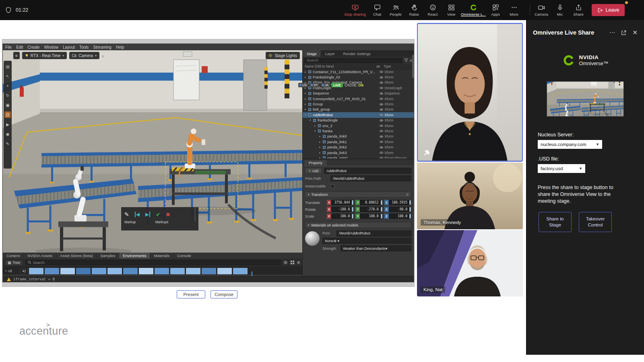 Image resolution: width=644 pixels, height=362 pixels. What do you see at coordinates (473, 10) in the screenshot?
I see `tab-omniverse-app: Omniverse L...` at bounding box center [473, 10].